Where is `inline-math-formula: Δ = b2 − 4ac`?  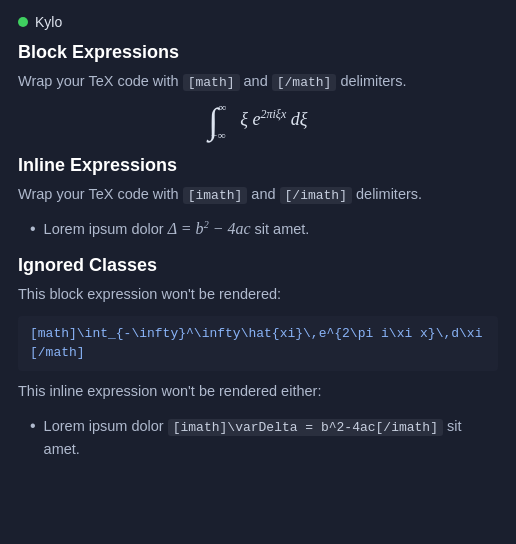 inline-math-formula: Δ = b2 − 4ac is located at coordinates (210, 228).